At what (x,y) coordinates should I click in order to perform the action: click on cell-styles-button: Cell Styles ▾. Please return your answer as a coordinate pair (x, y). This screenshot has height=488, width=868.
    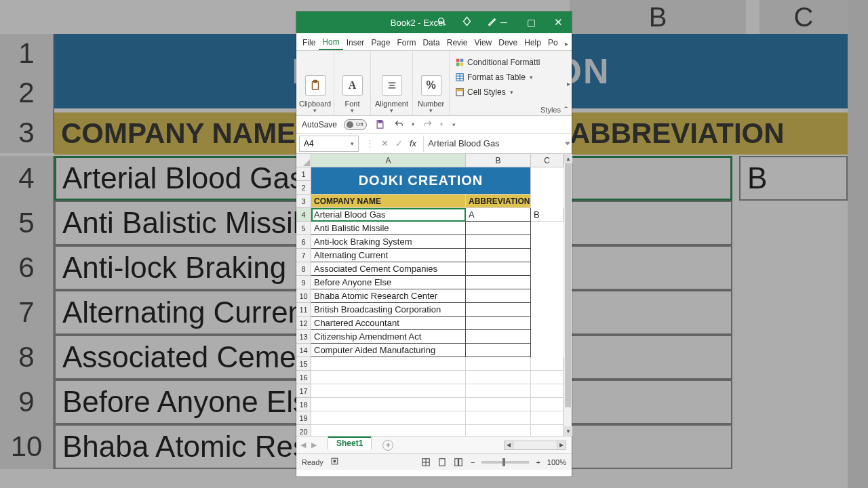
    Looking at the image, I should click on (511, 92).